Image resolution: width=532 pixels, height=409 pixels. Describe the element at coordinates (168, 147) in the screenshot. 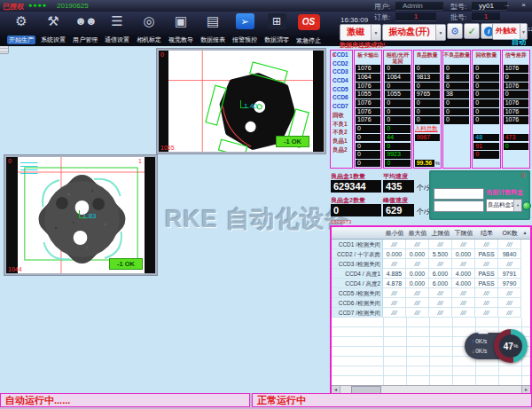

I see `camera1-count: 1055` at that location.